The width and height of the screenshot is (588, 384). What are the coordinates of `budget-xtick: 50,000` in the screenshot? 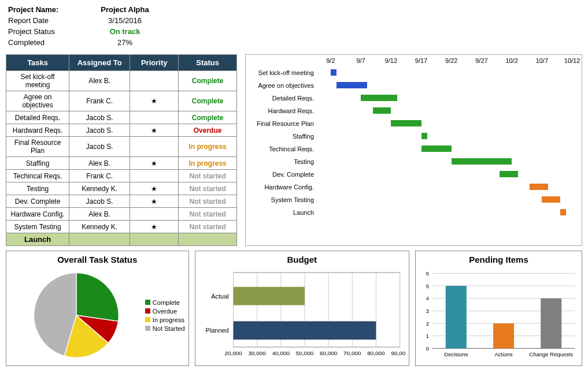 It's located at (304, 353).